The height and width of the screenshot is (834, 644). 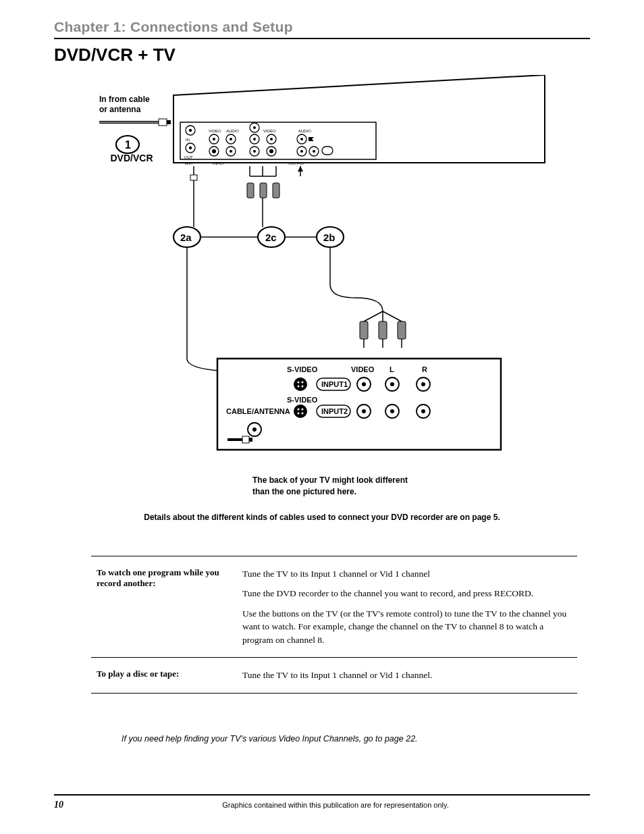 What do you see at coordinates (232, 131) in the screenshot?
I see `label-audio-in: AUDIO` at bounding box center [232, 131].